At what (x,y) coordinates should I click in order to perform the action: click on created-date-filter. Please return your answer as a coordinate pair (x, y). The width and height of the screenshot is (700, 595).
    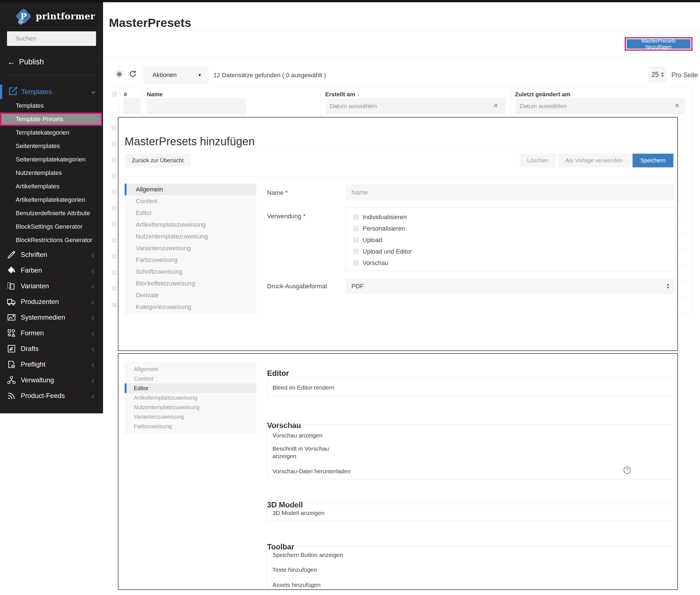
    Looking at the image, I should click on (415, 106).